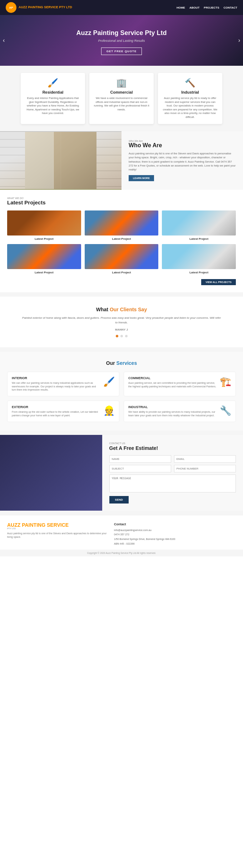  What do you see at coordinates (122, 160) in the screenshot?
I see `who-we-are-section: Who We Are Who We Are Auzz painting serv…` at bounding box center [122, 160].